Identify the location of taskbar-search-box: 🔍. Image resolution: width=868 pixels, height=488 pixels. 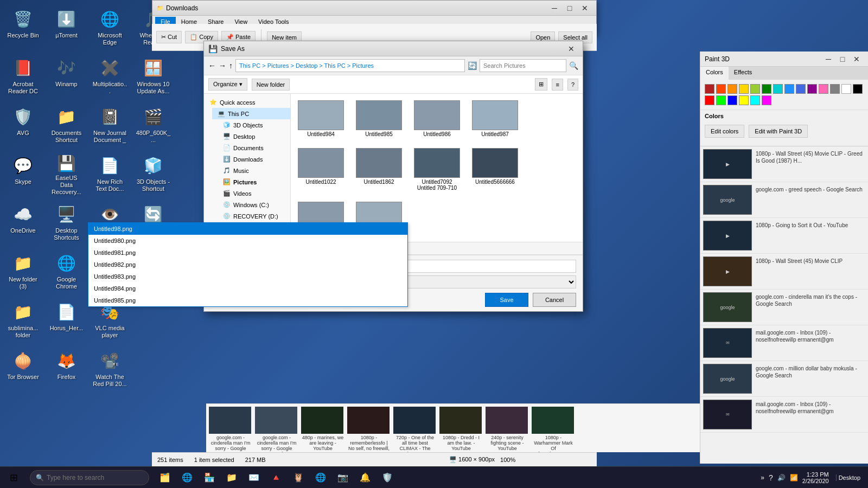
(90, 478).